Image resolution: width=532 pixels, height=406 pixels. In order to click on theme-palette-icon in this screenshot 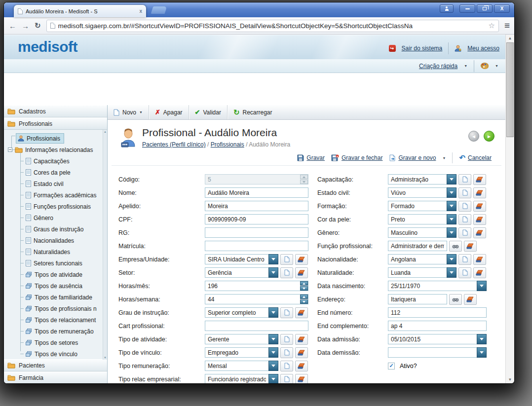, I will do `click(485, 66)`.